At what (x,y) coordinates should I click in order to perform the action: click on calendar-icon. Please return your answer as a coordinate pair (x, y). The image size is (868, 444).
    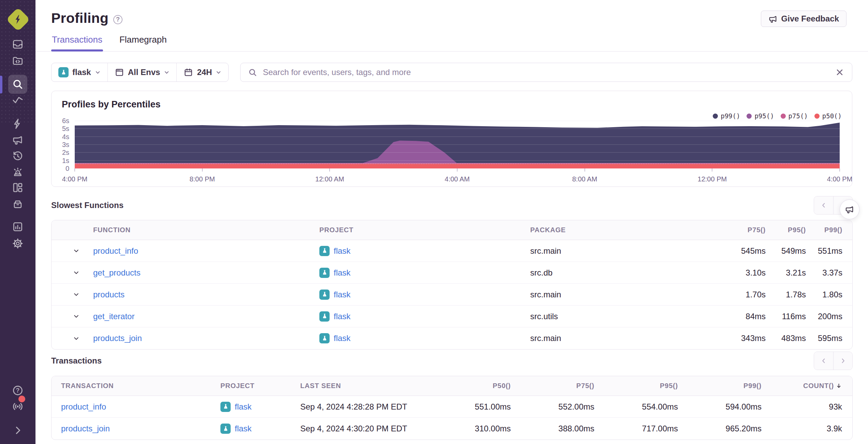
    Looking at the image, I should click on (188, 72).